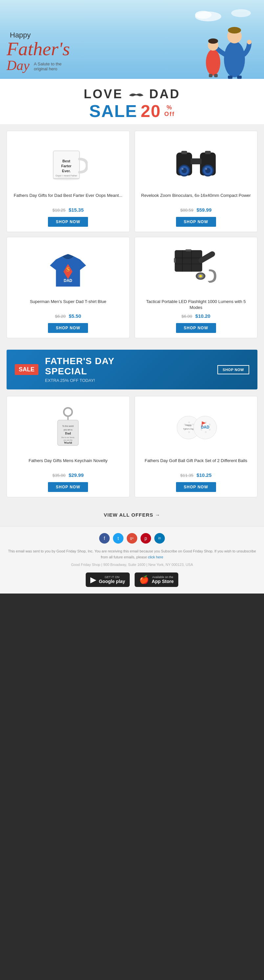  What do you see at coordinates (66, 176) in the screenshot?
I see `svg-text: Oops! I meant Father` at bounding box center [66, 176].